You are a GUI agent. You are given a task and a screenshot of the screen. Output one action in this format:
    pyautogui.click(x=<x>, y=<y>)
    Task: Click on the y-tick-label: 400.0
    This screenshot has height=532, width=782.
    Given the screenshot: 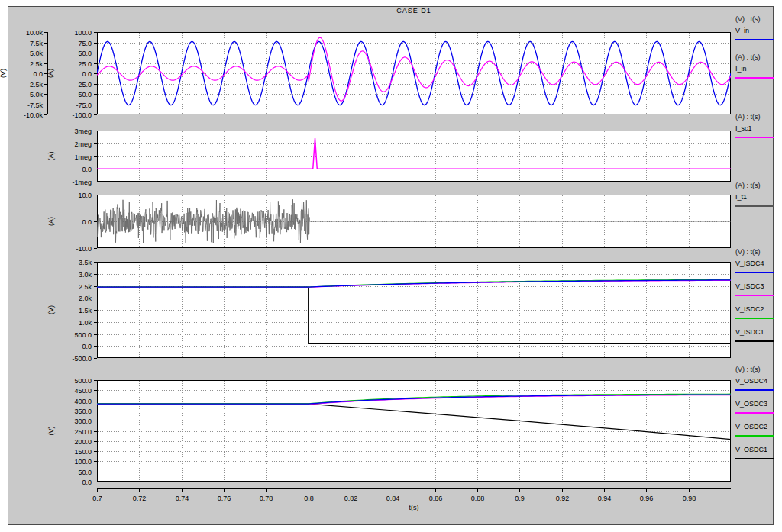 What is the action you would take?
    pyautogui.click(x=82, y=401)
    